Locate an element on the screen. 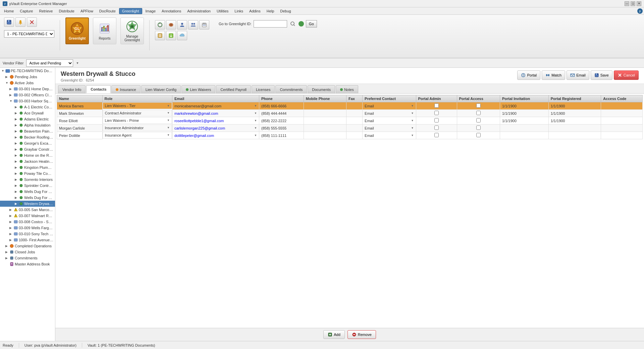  restore-button: ◻ is located at coordinates (633, 4).